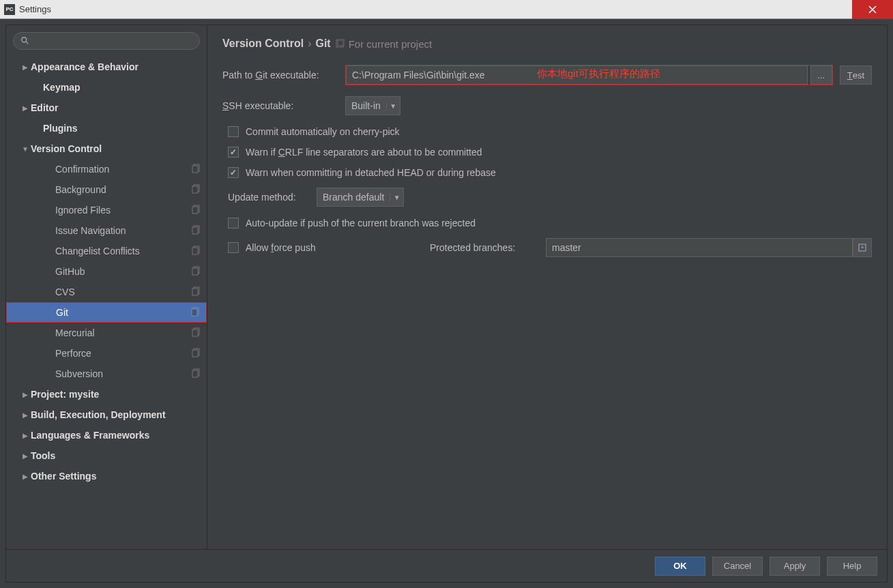 The height and width of the screenshot is (588, 893). I want to click on detached-row: Warn when committing in detached HEAD or…, so click(547, 173).